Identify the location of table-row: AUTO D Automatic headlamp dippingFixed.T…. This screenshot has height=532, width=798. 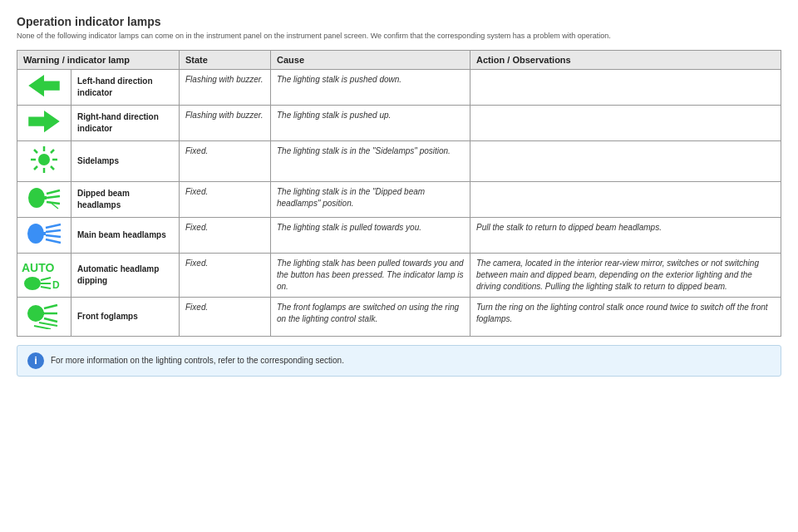
(399, 274).